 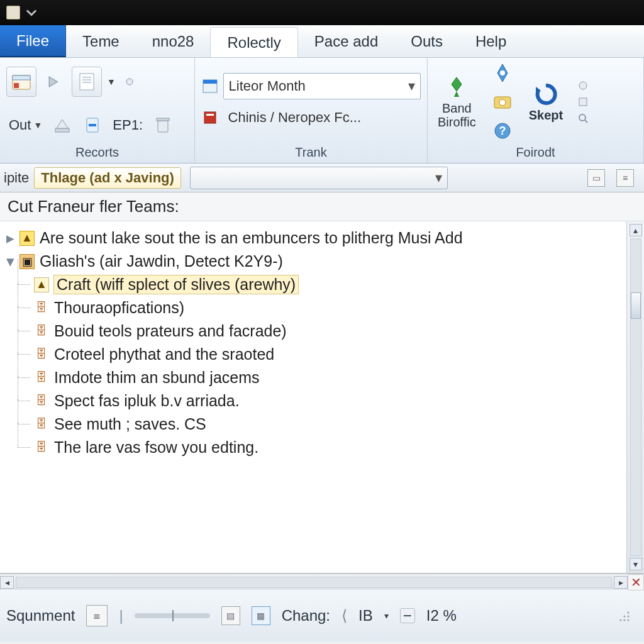 I want to click on group-label-recorts: Recorts, so click(x=97, y=153).